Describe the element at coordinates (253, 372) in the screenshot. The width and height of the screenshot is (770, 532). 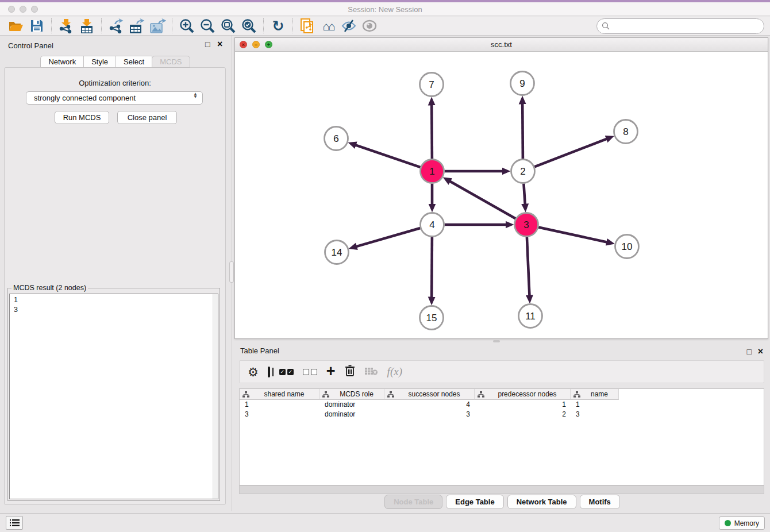
I see `table-settings-button: ⚙` at that location.